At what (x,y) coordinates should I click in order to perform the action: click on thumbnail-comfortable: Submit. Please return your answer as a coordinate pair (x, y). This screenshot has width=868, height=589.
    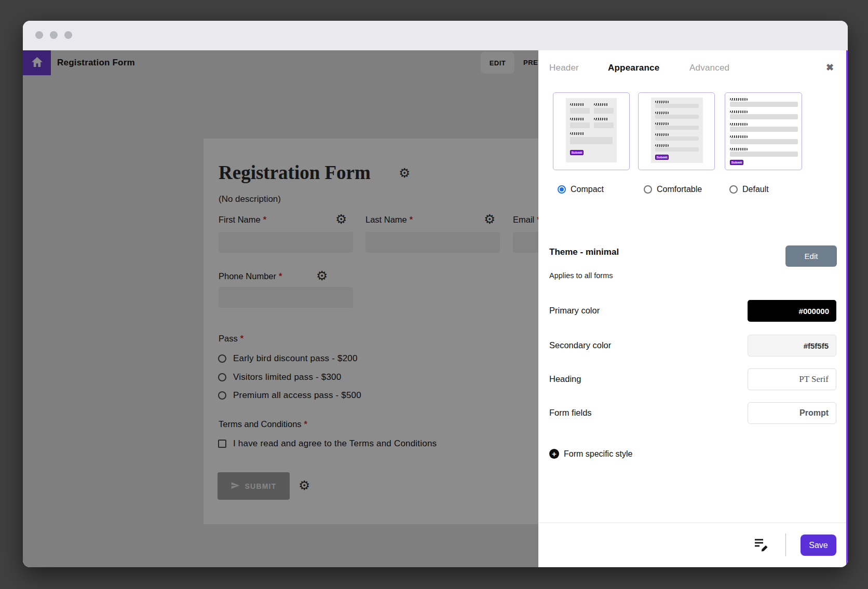
    Looking at the image, I should click on (676, 131).